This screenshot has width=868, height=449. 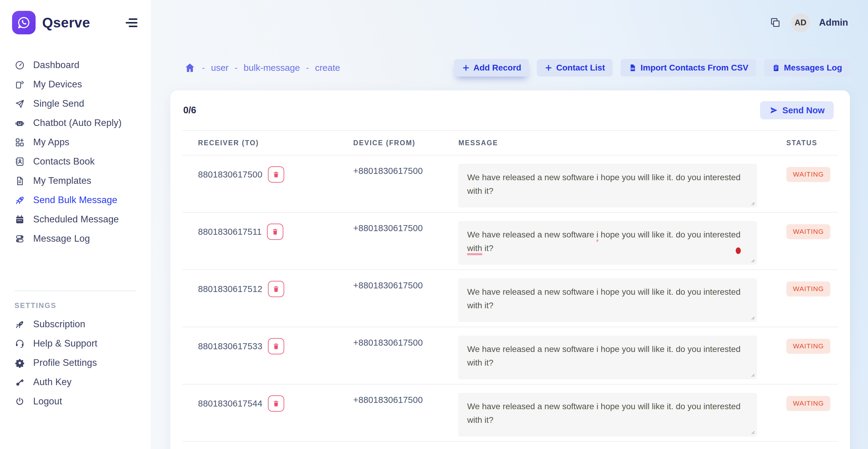 What do you see at coordinates (77, 123) in the screenshot?
I see `sidebar-item-label: Chatbot (Auto Reply)` at bounding box center [77, 123].